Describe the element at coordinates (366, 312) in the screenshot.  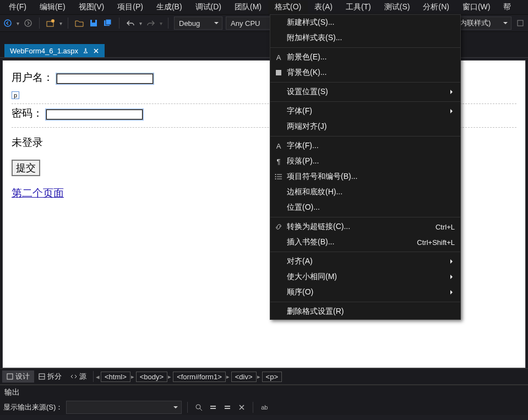
I see `menu-item: 删除格式设置(R)` at that location.